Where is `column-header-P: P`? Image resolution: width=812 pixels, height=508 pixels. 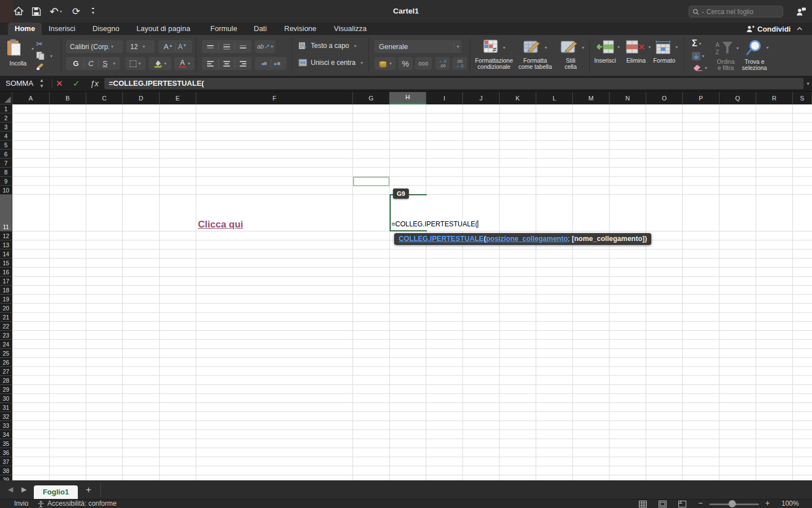
column-header-P: P is located at coordinates (701, 98).